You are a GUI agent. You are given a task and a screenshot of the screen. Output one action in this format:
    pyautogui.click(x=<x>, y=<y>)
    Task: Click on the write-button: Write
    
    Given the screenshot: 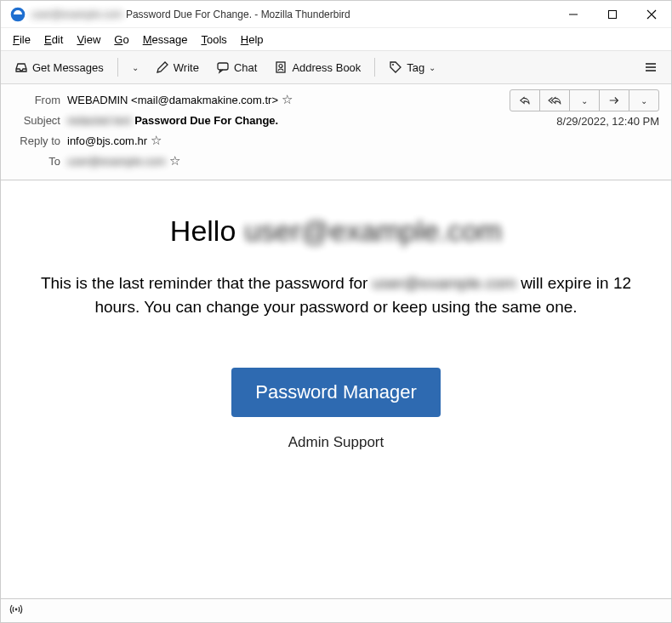 What is the action you would take?
    pyautogui.click(x=177, y=67)
    